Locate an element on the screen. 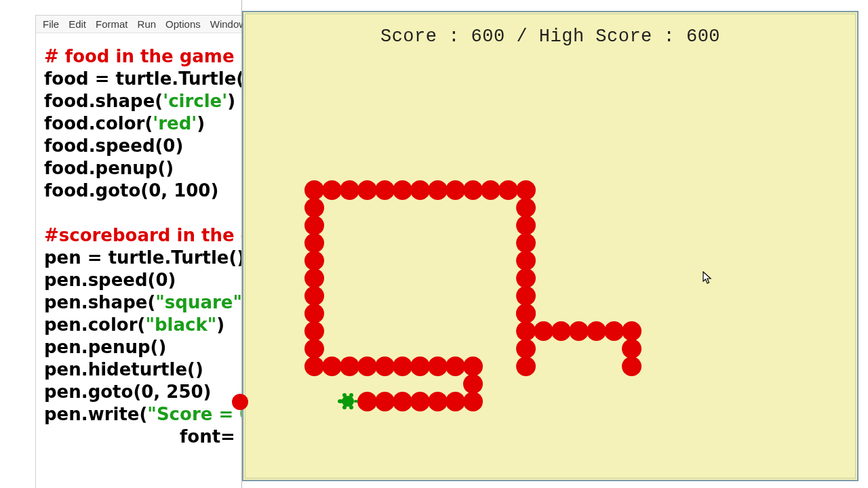 This screenshot has height=488, width=868. code-line: pen.penup() is located at coordinates (138, 347).